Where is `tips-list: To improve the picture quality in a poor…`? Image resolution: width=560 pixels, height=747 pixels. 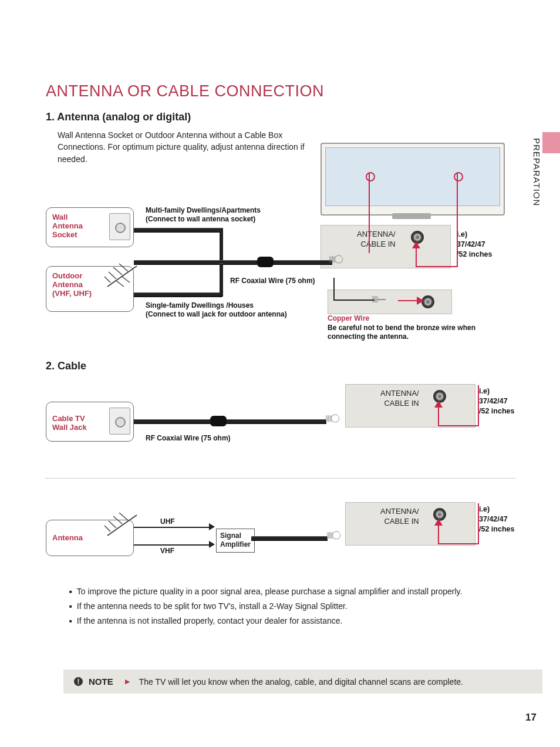
tips-list: To improve the picture quality in a poor… is located at coordinates (297, 607).